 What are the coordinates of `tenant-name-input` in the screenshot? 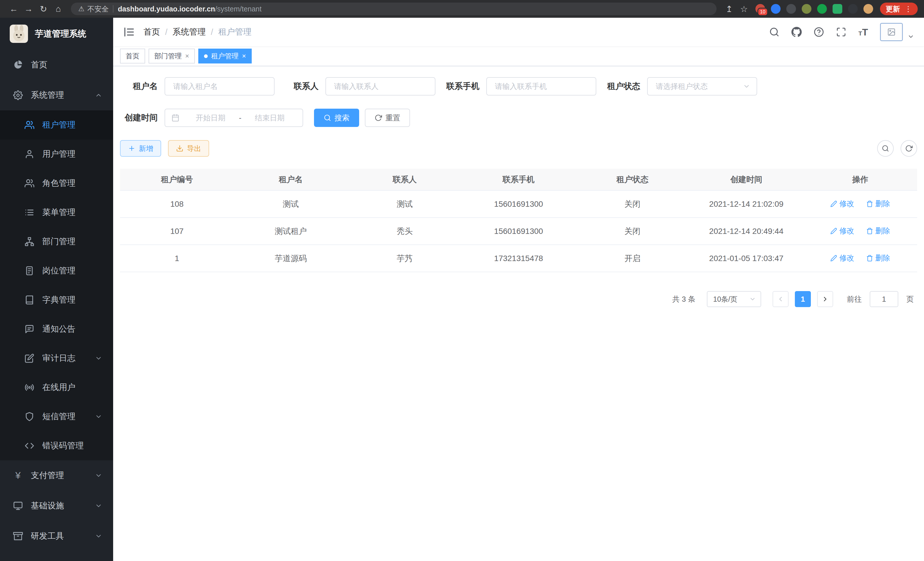 It's located at (220, 86).